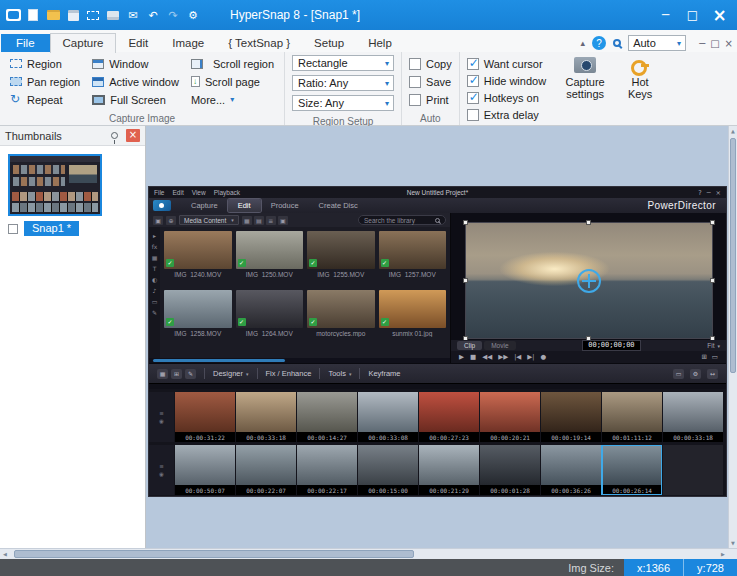 The height and width of the screenshot is (576, 737). Describe the element at coordinates (133, 15) in the screenshot. I see `email-button: ✉` at that location.